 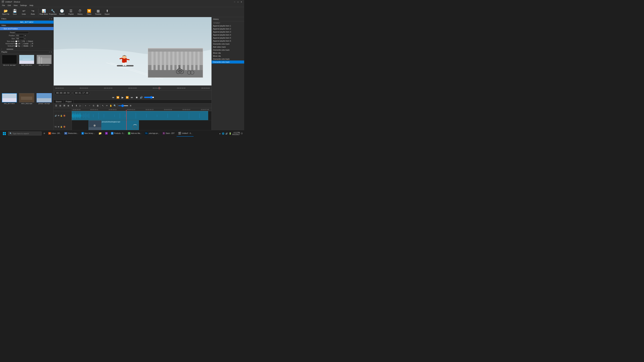 What do you see at coordinates (228, 53) in the screenshot?
I see `history-item-moveclip1: Move clip` at bounding box center [228, 53].